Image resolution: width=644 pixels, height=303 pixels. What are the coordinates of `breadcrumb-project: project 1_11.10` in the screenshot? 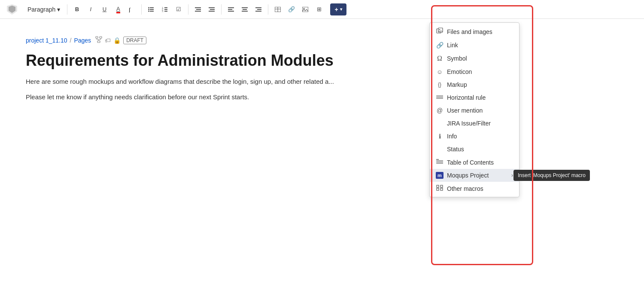 It's located at (46, 40).